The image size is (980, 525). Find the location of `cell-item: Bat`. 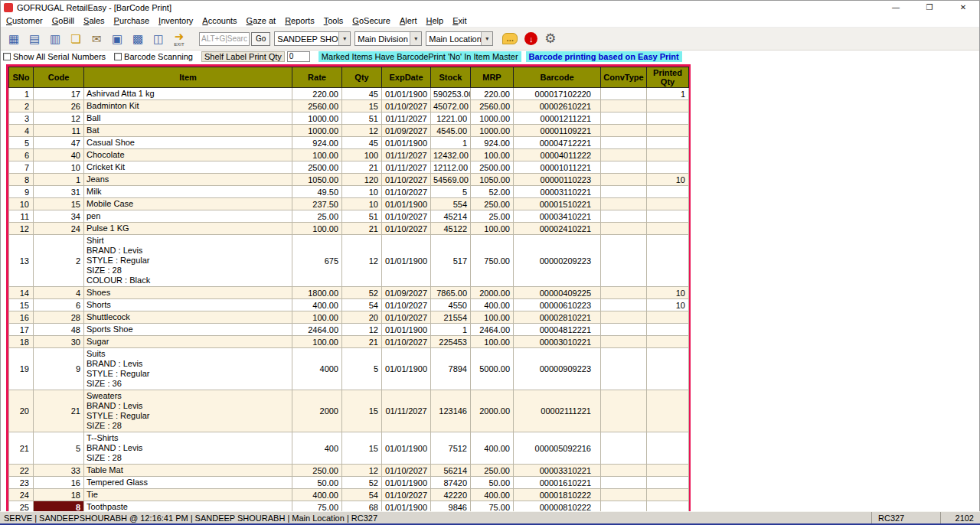

cell-item: Bat is located at coordinates (188, 131).